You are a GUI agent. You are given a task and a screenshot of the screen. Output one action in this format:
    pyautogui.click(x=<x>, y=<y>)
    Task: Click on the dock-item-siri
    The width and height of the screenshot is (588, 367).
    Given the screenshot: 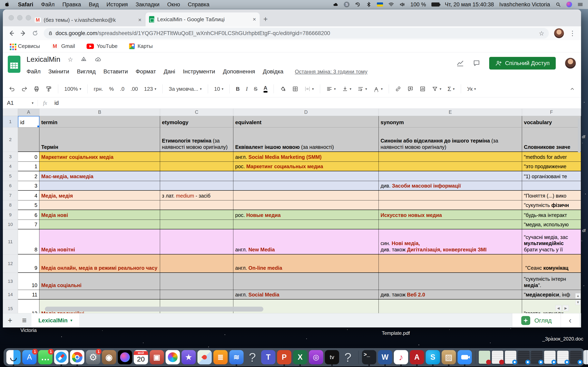 What is the action you would take?
    pyautogui.click(x=125, y=357)
    